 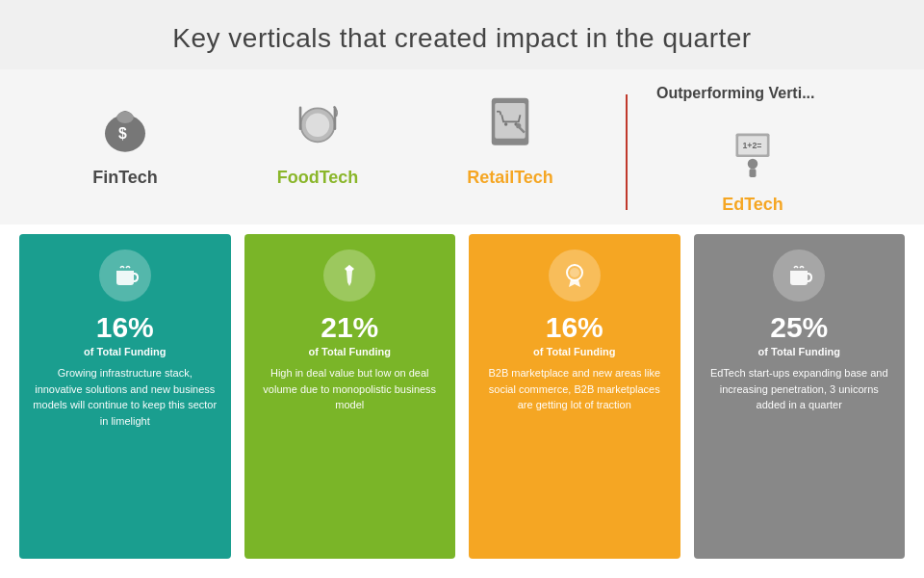 I want to click on foodtech-icon, so click(x=318, y=123).